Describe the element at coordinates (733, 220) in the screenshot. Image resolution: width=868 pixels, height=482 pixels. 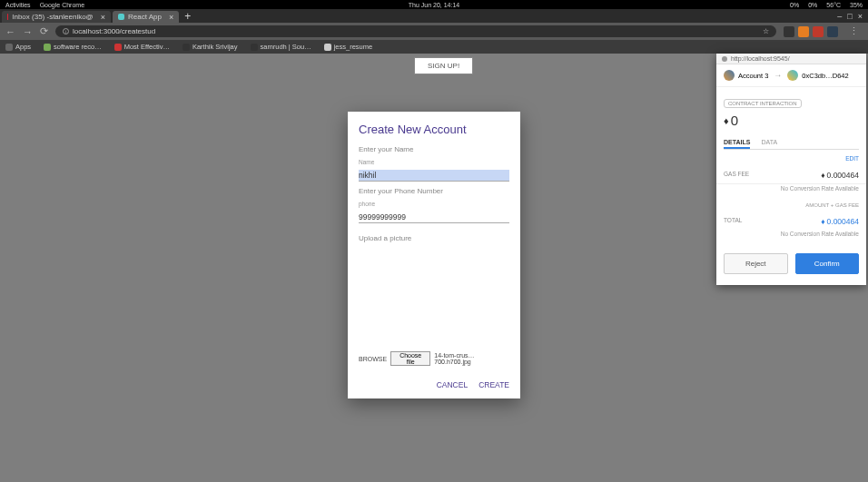
I see `total-label: TOTAL` at that location.